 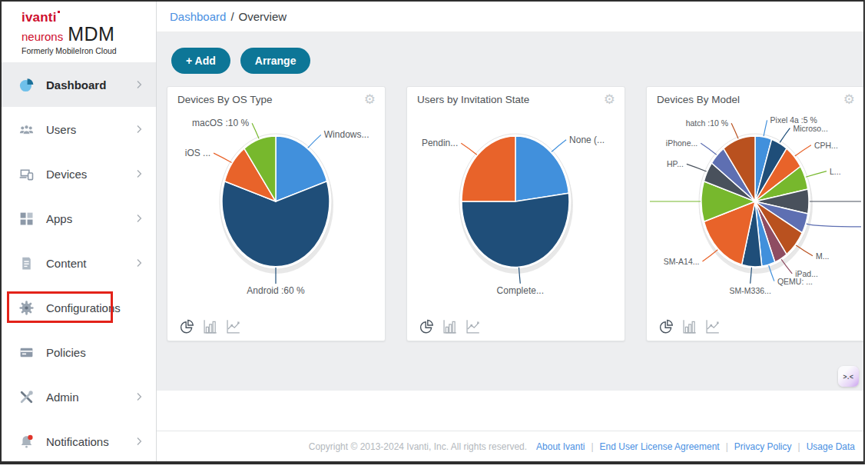 I want to click on slice-label-sm-a14: SM-A14..., so click(x=682, y=261).